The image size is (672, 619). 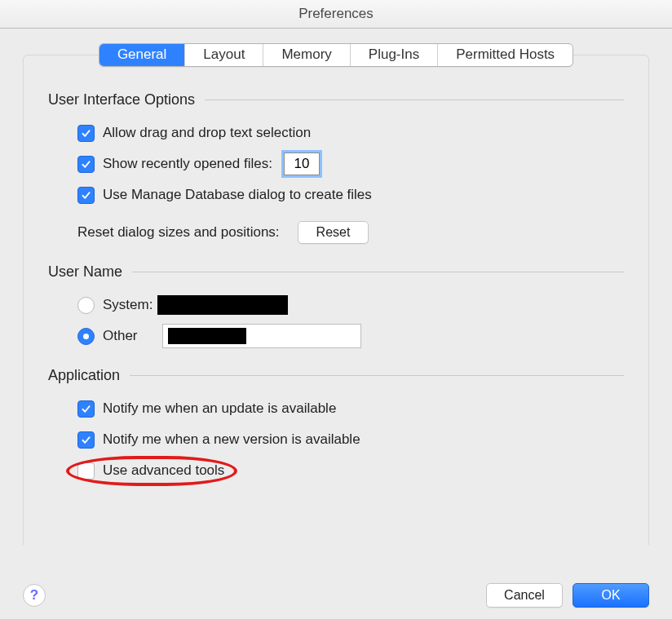 I want to click on checkbox-allow-drag, so click(x=86, y=134).